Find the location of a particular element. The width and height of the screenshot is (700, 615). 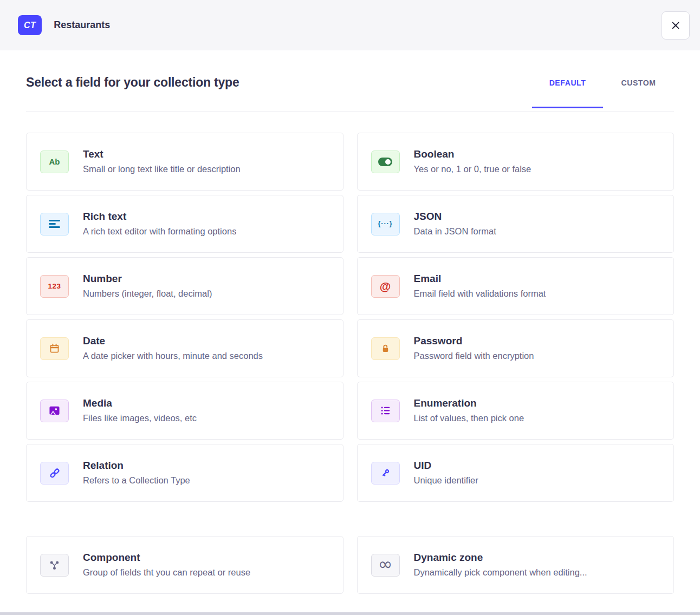

field-title: Relation is located at coordinates (137, 466).